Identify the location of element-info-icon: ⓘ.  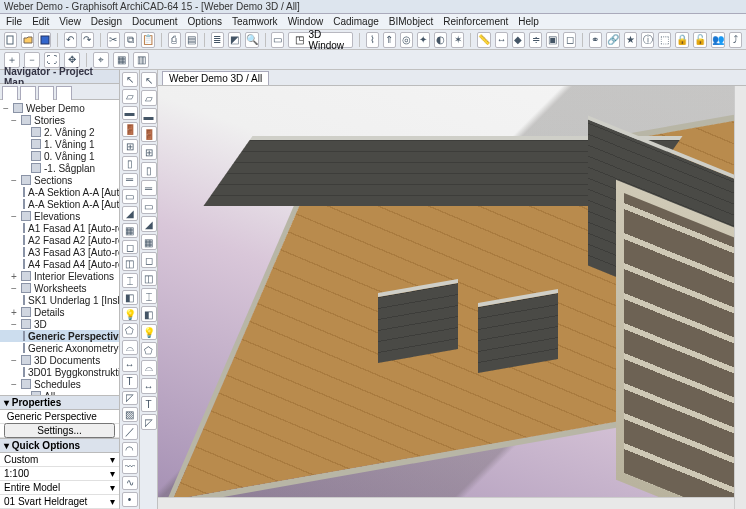
(648, 40).